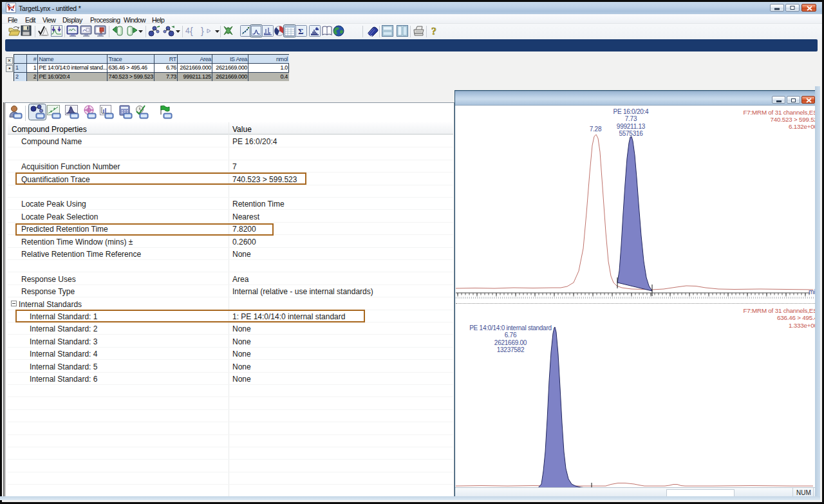 Image resolution: width=824 pixels, height=504 pixels. Describe the element at coordinates (301, 31) in the screenshot. I see `svg-text: Σ` at that location.